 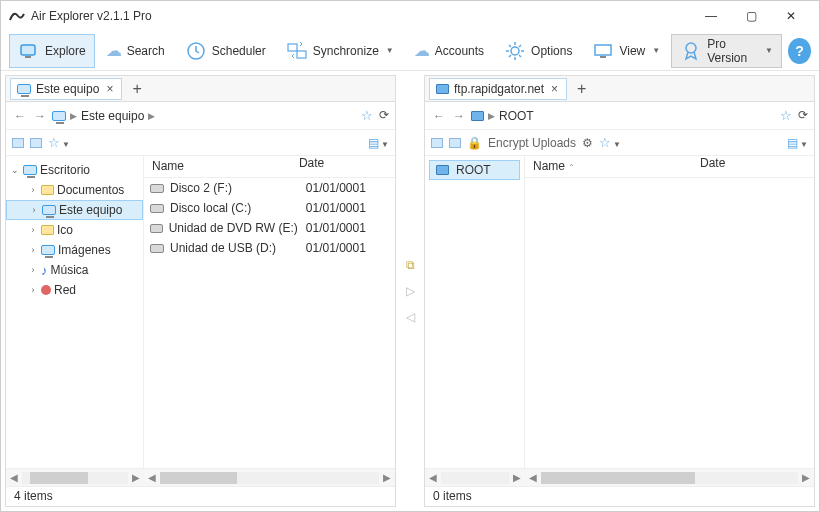 I want to click on scheduler-button: Scheduler, so click(x=226, y=51).